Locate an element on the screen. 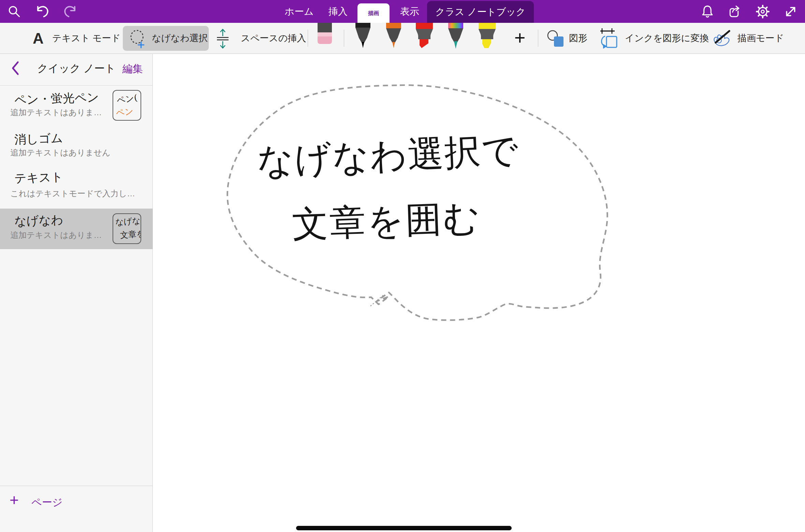 This screenshot has width=805, height=532. redo-icon is located at coordinates (70, 12).